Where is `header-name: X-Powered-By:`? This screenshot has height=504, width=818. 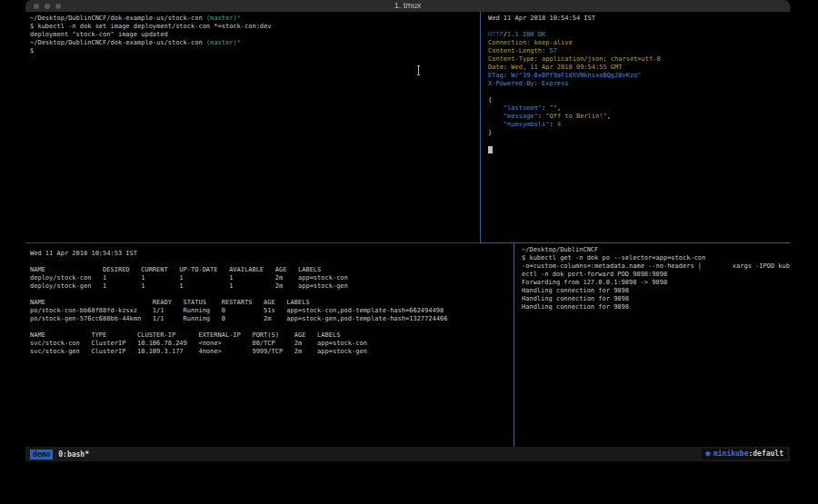 header-name: X-Powered-By: is located at coordinates (513, 84).